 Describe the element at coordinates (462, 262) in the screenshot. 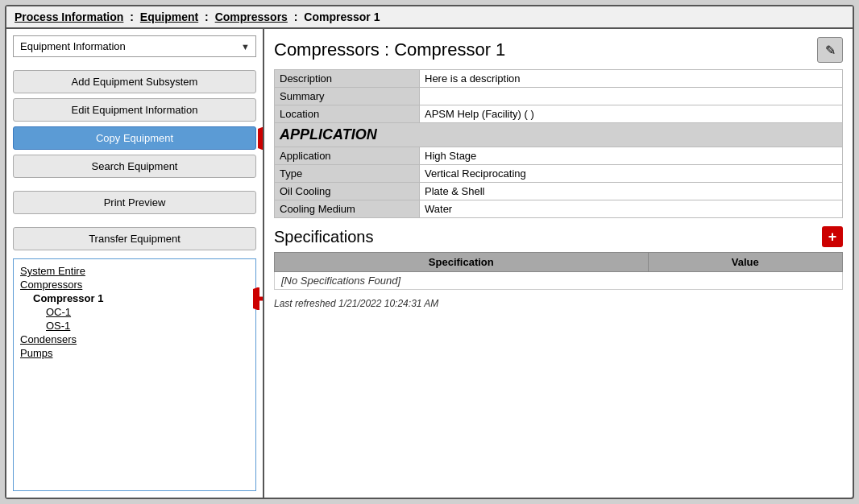

I see `specs-col-specification: Specification` at that location.